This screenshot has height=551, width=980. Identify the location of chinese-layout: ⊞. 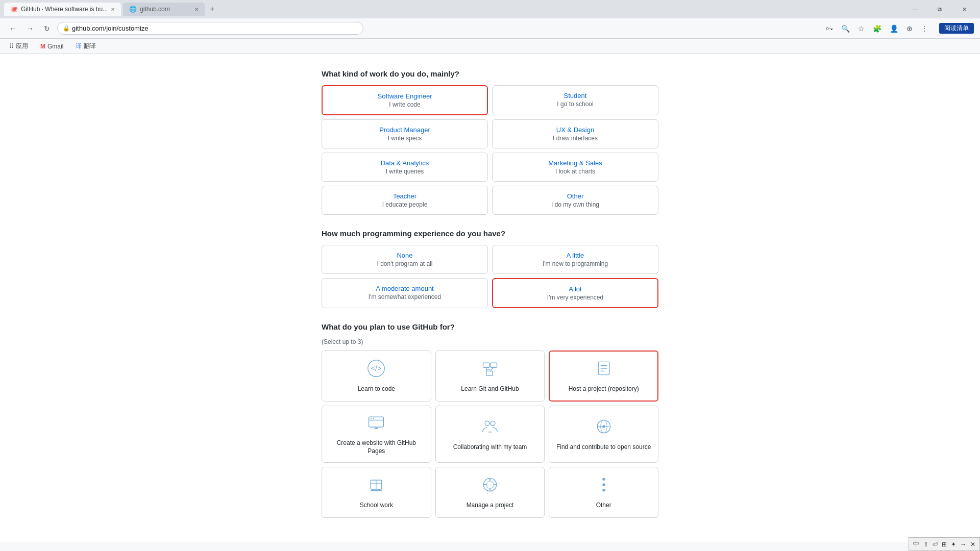
(944, 542).